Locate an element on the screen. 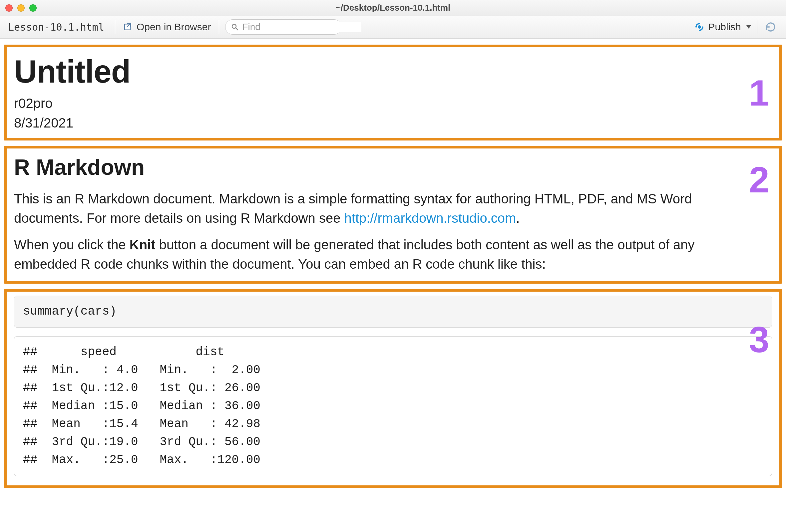 The width and height of the screenshot is (786, 532). find-box is located at coordinates (283, 27).